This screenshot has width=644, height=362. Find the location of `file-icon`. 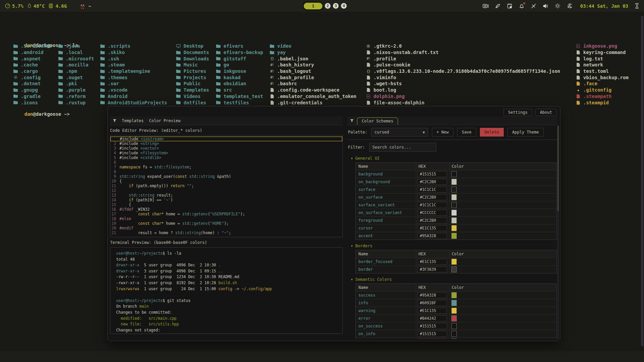

file-icon is located at coordinates (578, 52).